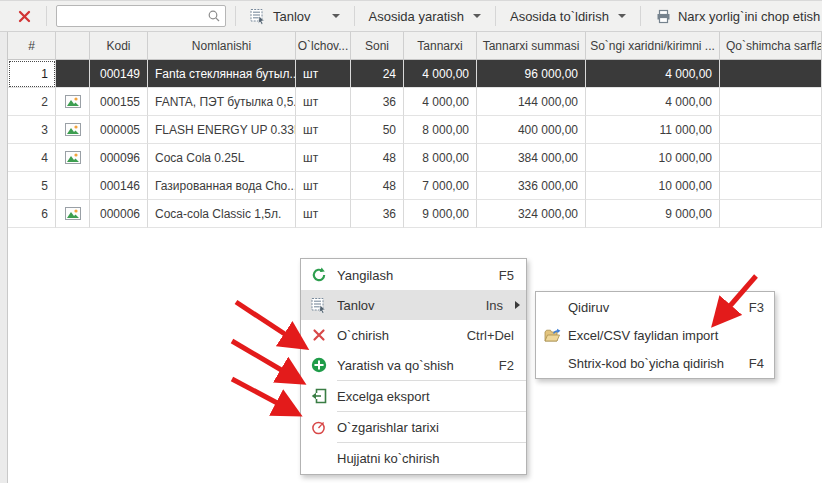 The image size is (822, 483). I want to click on menu-item-shortcut: F5, so click(512, 276).